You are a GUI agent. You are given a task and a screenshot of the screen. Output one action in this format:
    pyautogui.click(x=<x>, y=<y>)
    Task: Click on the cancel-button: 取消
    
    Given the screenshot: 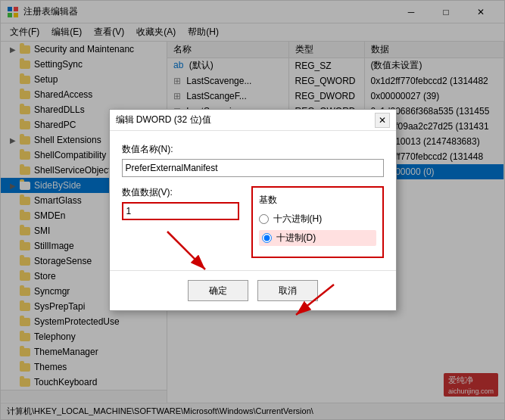 What is the action you would take?
    pyautogui.click(x=288, y=291)
    